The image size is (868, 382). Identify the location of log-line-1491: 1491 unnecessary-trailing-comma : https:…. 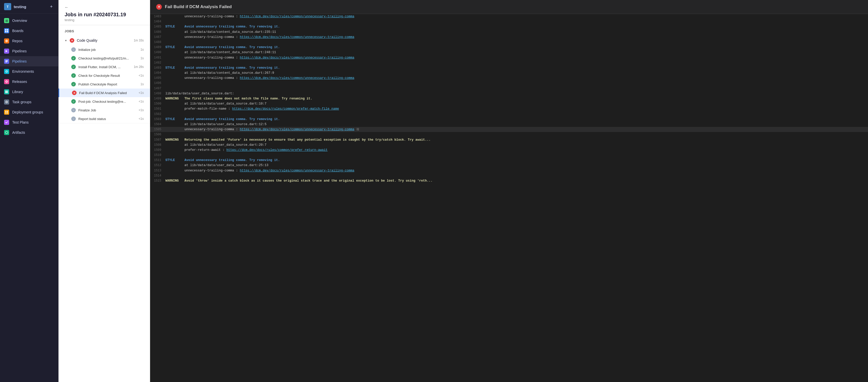
(509, 58).